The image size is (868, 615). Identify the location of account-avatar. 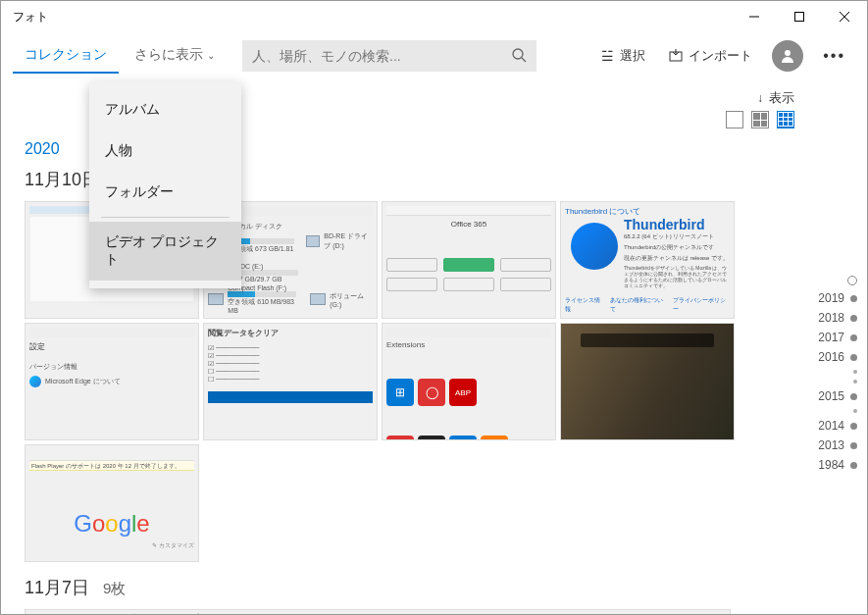
(788, 56).